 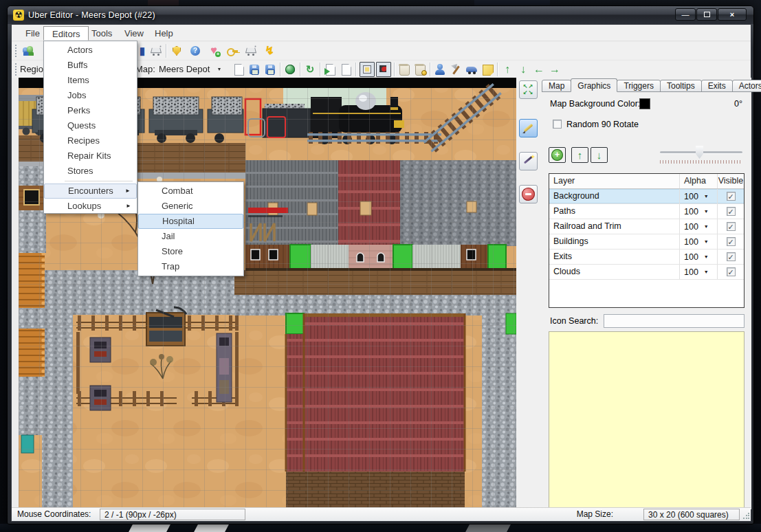 I want to click on tab-triggers: Triggers, so click(x=639, y=86).